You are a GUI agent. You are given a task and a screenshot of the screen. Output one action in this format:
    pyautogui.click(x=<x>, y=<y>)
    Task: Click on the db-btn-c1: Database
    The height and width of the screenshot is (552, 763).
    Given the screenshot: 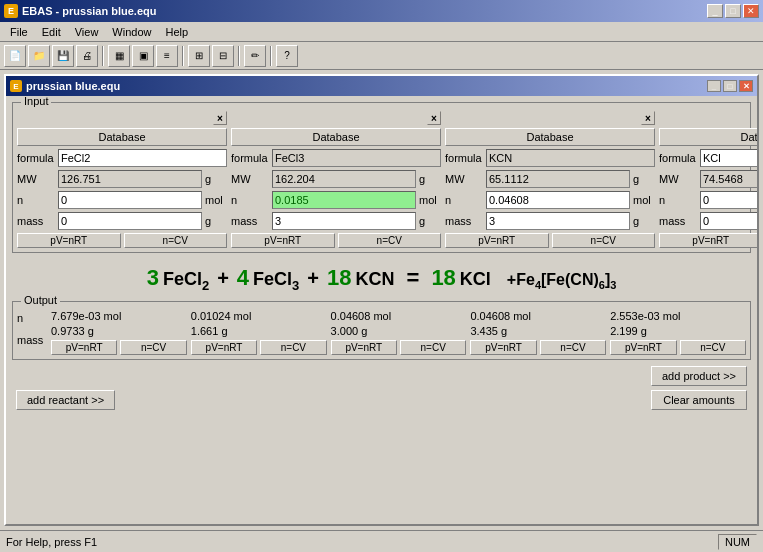 What is the action you would take?
    pyautogui.click(x=122, y=137)
    